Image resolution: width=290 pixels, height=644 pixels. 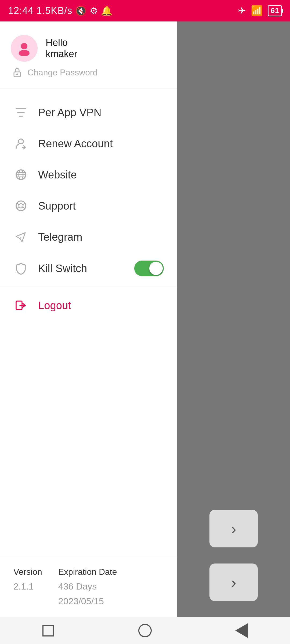 I want to click on status-time: 12:44, so click(x=21, y=11).